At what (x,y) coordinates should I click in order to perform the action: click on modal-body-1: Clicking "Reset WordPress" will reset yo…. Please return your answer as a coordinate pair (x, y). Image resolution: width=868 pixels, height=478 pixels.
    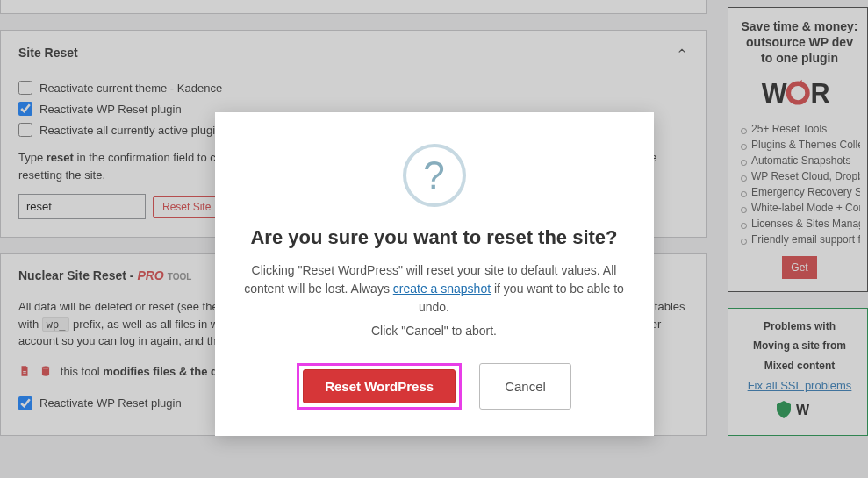
    Looking at the image, I should click on (434, 289).